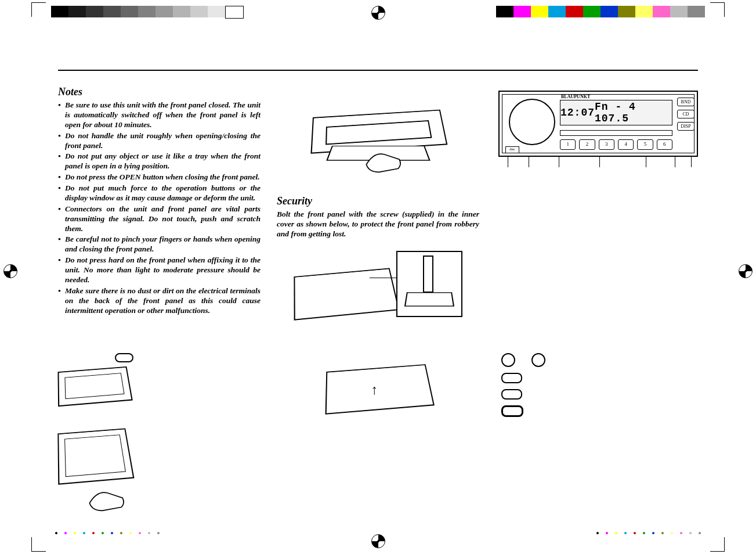 The height and width of the screenshot is (554, 756). What do you see at coordinates (378, 209) in the screenshot?
I see `security-column: Security Bolt the front panel with the s…` at bounding box center [378, 209].